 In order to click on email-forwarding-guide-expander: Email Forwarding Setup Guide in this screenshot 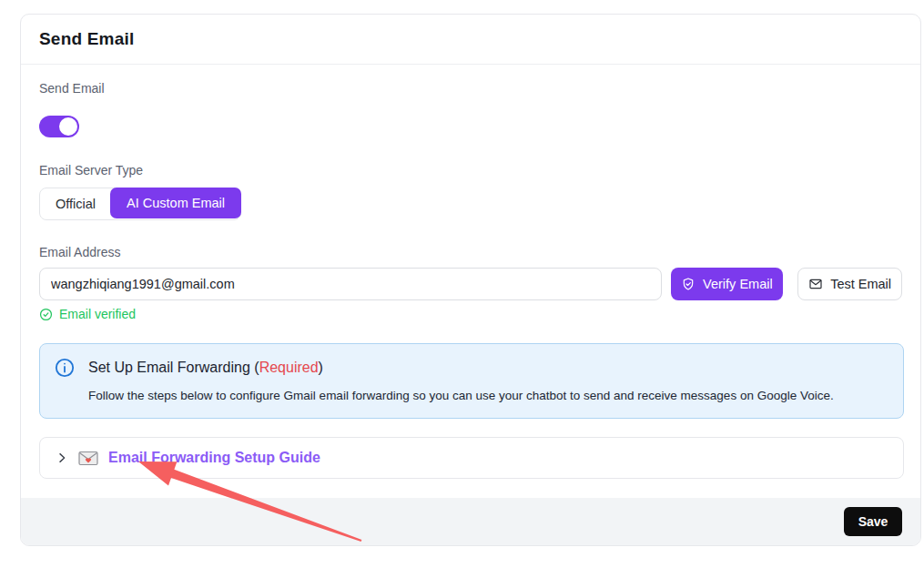, I will do `click(472, 458)`.